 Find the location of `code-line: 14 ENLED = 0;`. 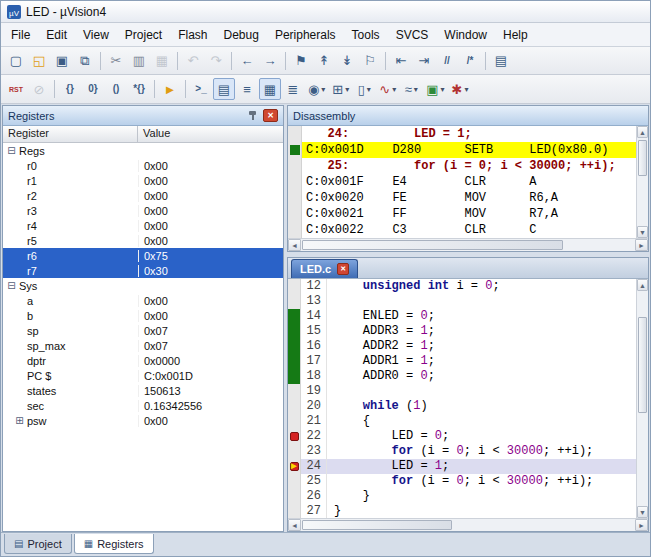

code-line: 14 ENLED = 0; is located at coordinates (462, 316).